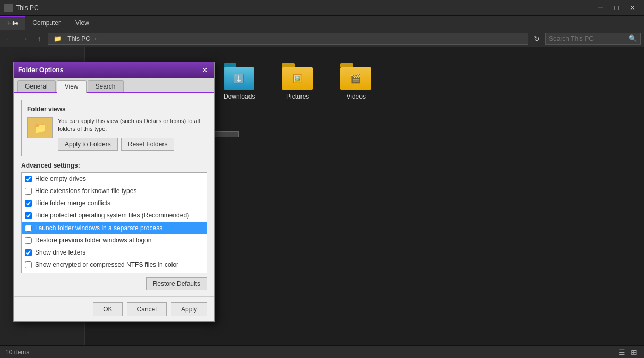 Image resolution: width=644 pixels, height=358 pixels. I want to click on setting-hide-folder-merge: Hide folder merge conflicts, so click(114, 204).